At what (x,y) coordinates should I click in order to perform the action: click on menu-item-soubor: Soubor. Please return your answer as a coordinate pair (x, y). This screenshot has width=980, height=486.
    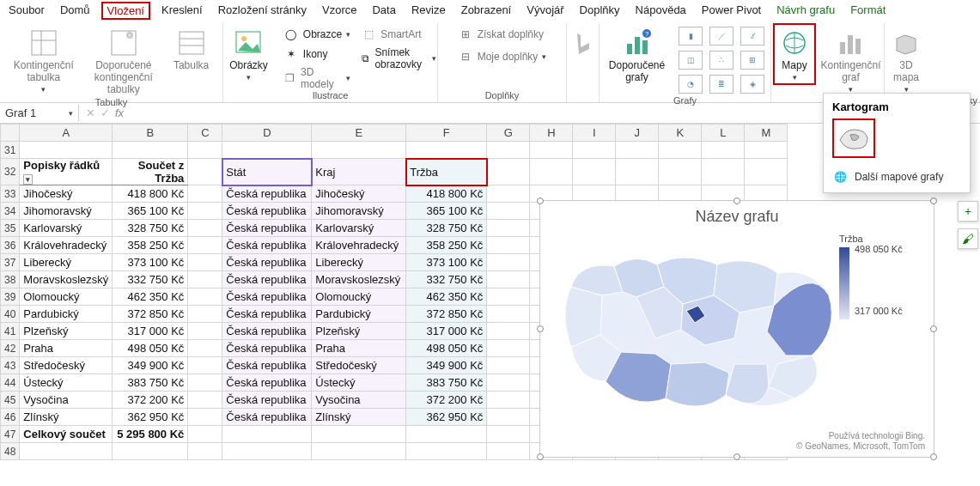
    Looking at the image, I should click on (27, 10).